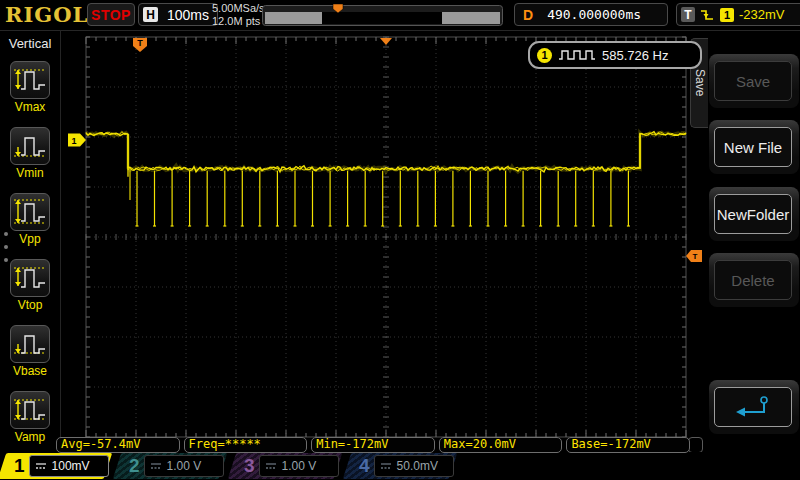  Describe the element at coordinates (400, 16) in the screenshot. I see `top-status-bar: RIGOL STOP H 100ms 5.00MSa/s 12.0M pts D…` at that location.